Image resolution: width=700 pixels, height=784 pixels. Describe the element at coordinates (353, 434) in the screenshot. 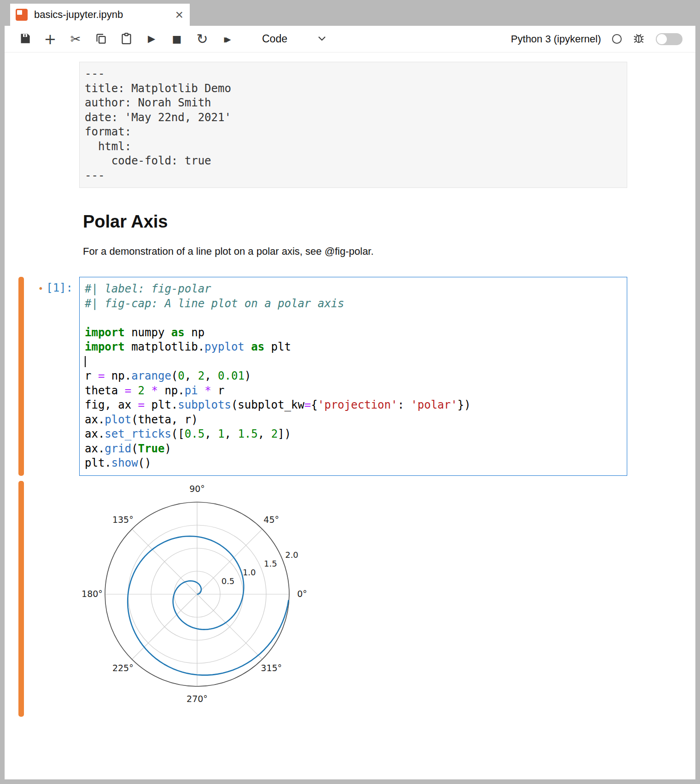

I see `code-line: ax.set_rticks([0.5, 1, 1.5, 2])` at that location.